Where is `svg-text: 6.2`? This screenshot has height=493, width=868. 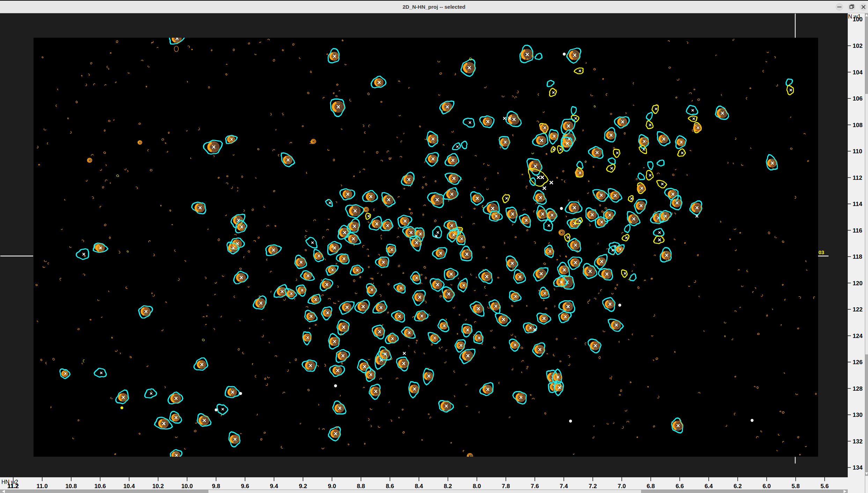 svg-text: 6.2 is located at coordinates (738, 486).